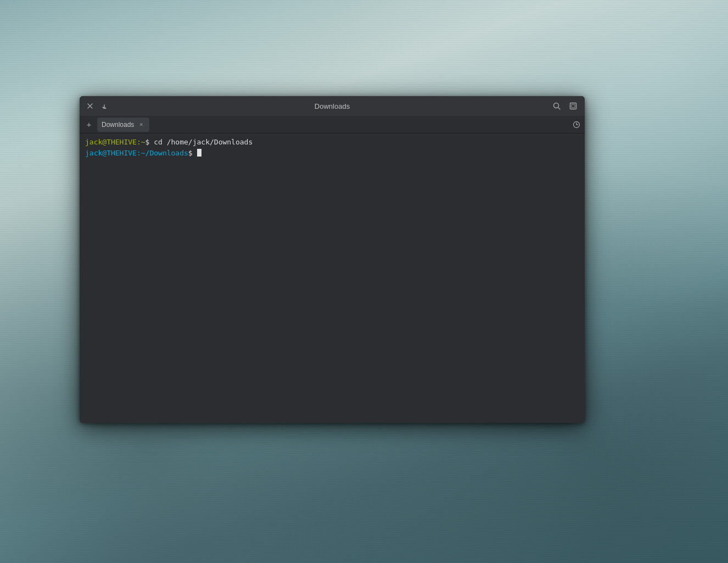 This screenshot has width=728, height=563. Describe the element at coordinates (97, 106) in the screenshot. I see `titlebar-left-controls` at that location.